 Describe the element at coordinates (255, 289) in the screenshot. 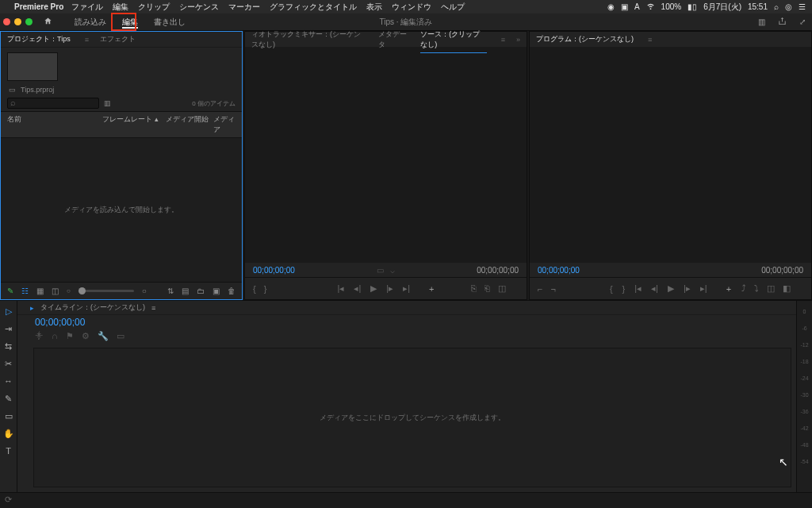

I see `mark-in-icon: {` at that location.